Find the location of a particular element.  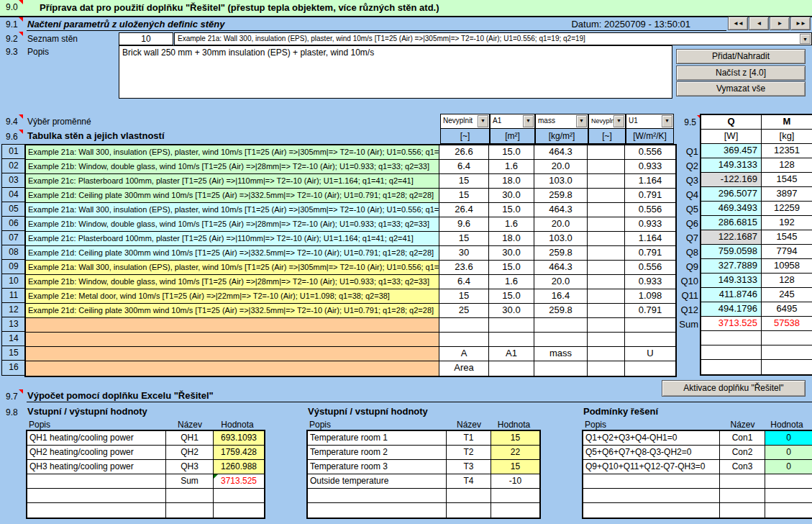

wall-value-cell: 9.6 is located at coordinates (465, 225).